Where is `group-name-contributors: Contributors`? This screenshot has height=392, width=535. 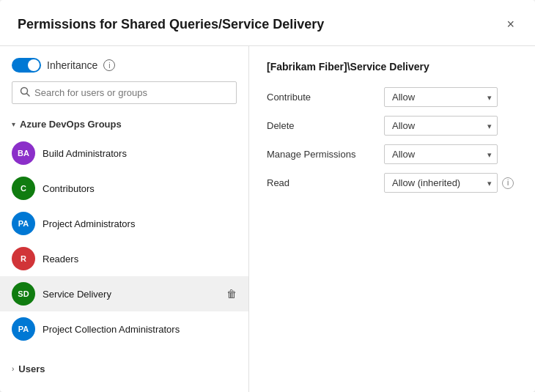 group-name-contributors: Contributors is located at coordinates (139, 189).